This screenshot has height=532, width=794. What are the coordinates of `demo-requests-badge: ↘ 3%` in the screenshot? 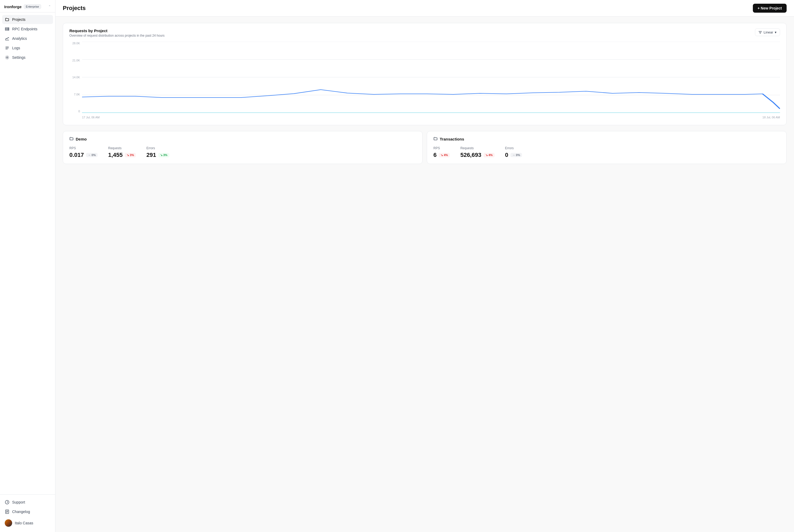 It's located at (130, 155).